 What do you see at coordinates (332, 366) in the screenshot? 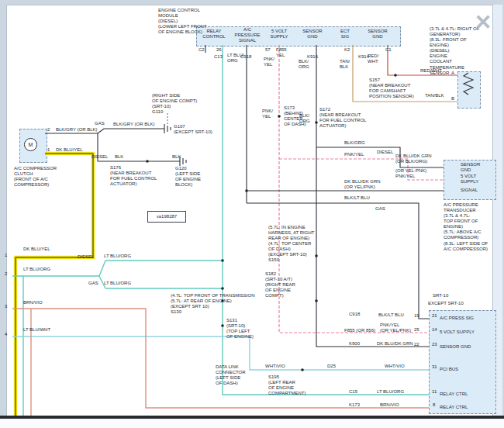
I see `circuit-d25: D25` at bounding box center [332, 366].